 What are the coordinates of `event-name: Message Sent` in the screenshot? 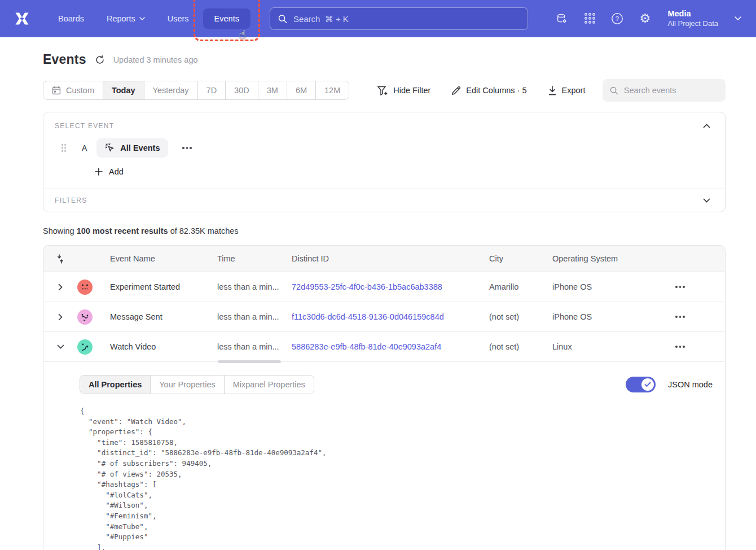 It's located at (157, 317).